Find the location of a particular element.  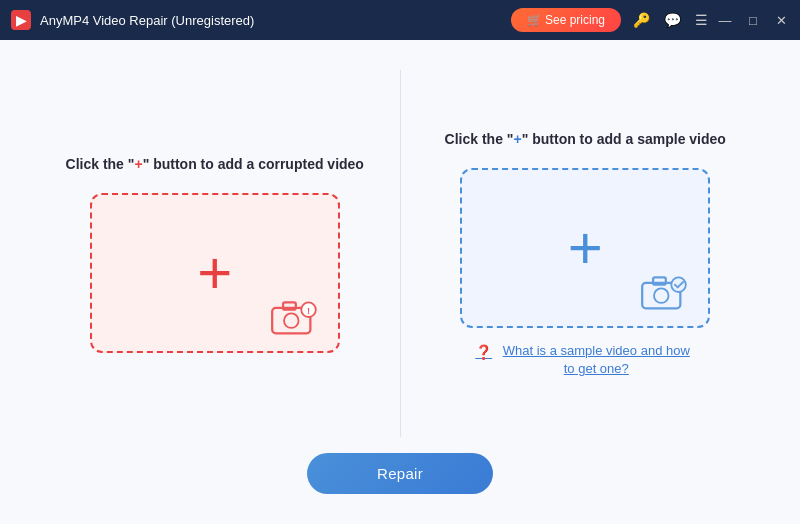

window-controls: — □ ✕ is located at coordinates (753, 20).